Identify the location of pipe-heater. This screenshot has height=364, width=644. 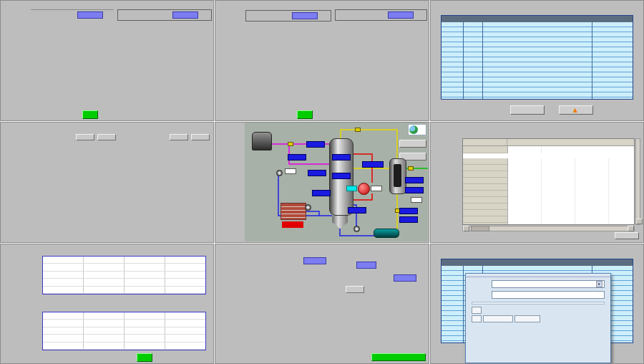
(312, 214).